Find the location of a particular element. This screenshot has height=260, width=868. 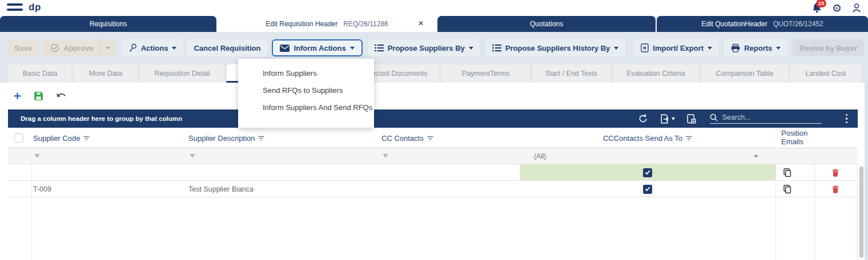

add-row-button: + is located at coordinates (17, 96).